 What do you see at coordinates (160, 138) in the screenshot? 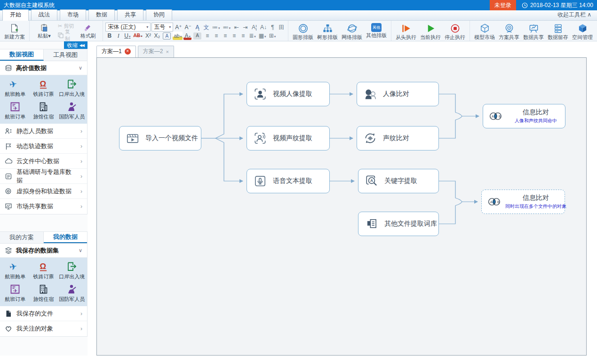
I see `node-import-video: 导入一个视频文件` at bounding box center [160, 138].